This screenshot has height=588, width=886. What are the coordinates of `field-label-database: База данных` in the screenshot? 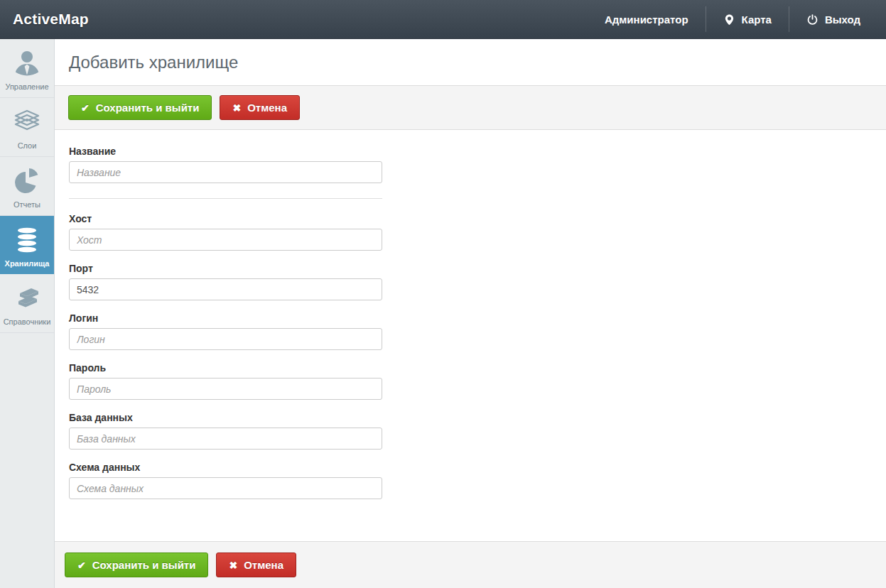 It's located at (226, 418).